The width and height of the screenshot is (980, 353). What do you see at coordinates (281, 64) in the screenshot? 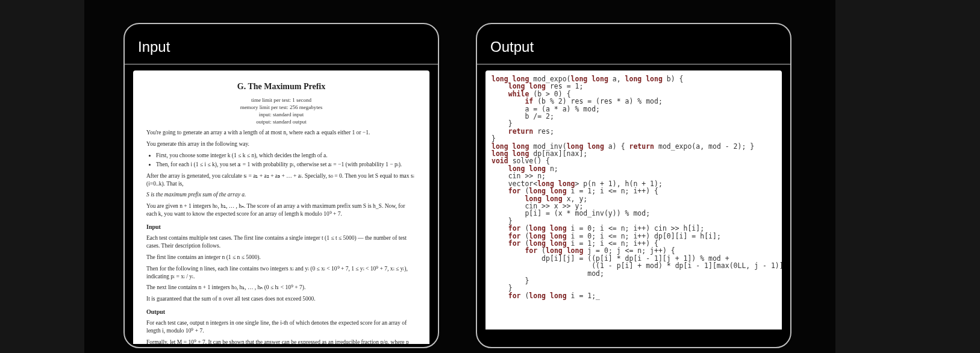
I see `input-panel-rule` at bounding box center [281, 64].